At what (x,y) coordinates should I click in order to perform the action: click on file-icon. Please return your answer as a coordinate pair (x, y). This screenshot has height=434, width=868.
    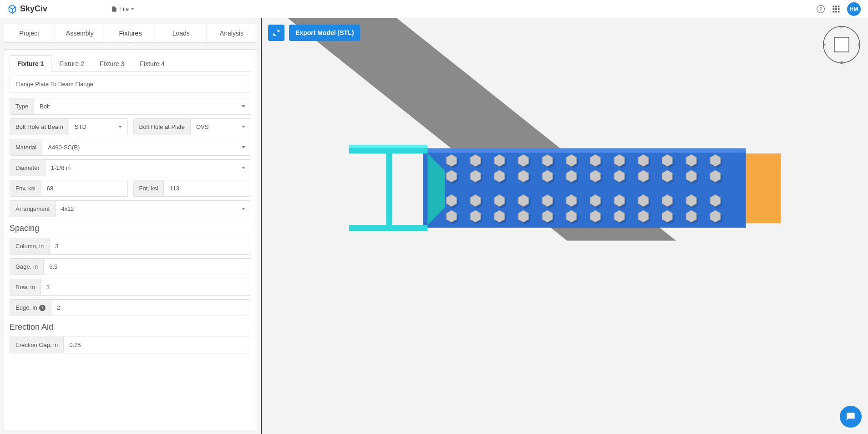
    Looking at the image, I should click on (114, 9).